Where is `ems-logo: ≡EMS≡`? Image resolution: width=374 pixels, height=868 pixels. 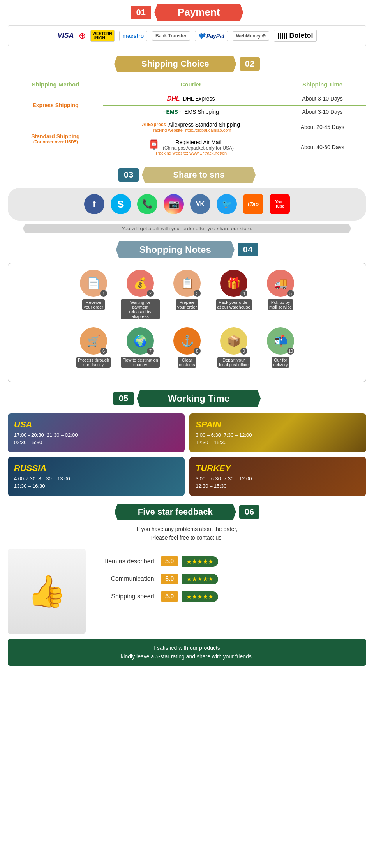
ems-logo: ≡EMS≡ is located at coordinates (172, 112).